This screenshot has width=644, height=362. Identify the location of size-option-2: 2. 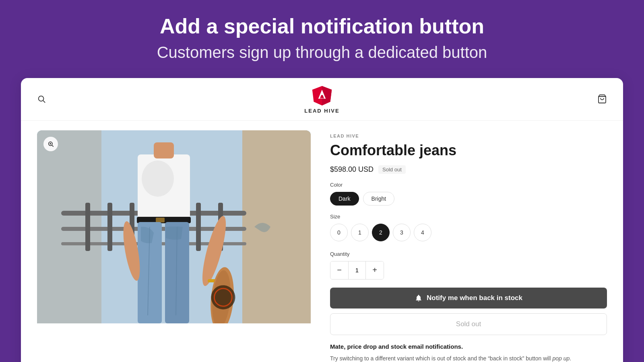
(381, 232).